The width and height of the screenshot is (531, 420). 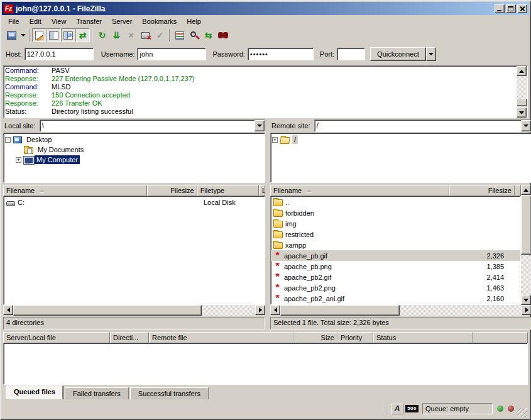 What do you see at coordinates (59, 54) in the screenshot?
I see `host-input` at bounding box center [59, 54].